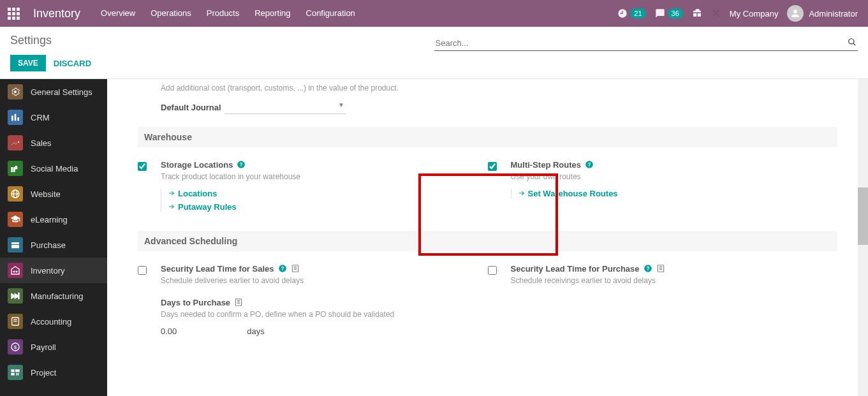  What do you see at coordinates (48, 245) in the screenshot?
I see `sidebar-item-label: Purchase` at bounding box center [48, 245].